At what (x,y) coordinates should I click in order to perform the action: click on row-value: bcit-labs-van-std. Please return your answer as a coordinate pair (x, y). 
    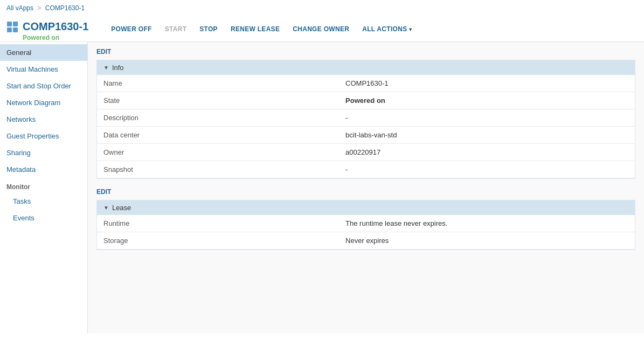
    Looking at the image, I should click on (487, 135).